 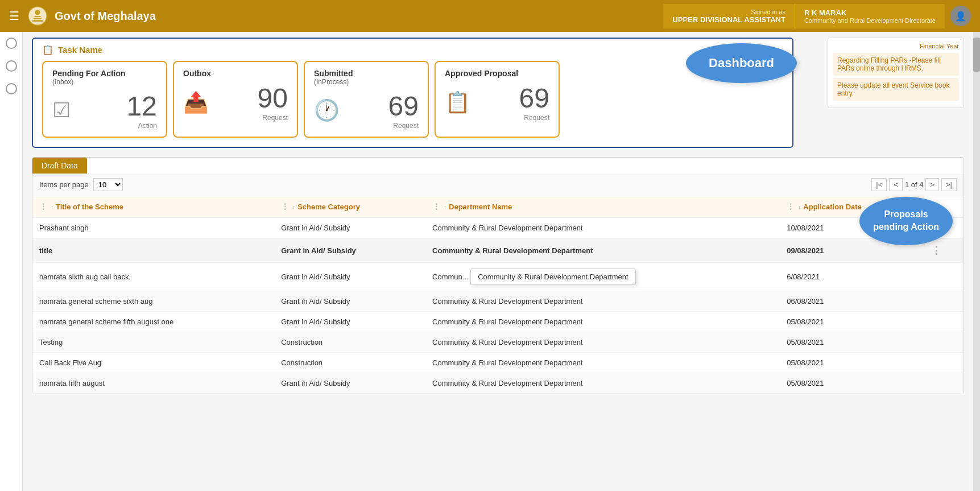 I want to click on table-row: TestingConstructionCommunity & Rural Dev…, so click(x=498, y=343).